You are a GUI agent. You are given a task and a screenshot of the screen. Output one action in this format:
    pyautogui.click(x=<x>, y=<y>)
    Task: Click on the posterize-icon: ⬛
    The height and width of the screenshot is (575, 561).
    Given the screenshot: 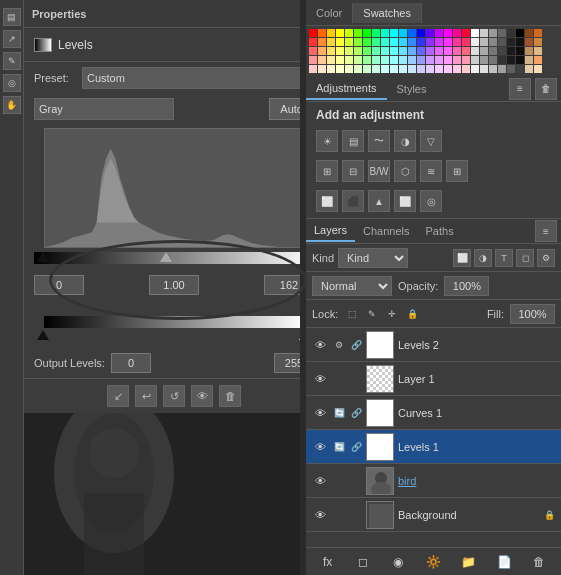 What is the action you would take?
    pyautogui.click(x=353, y=201)
    